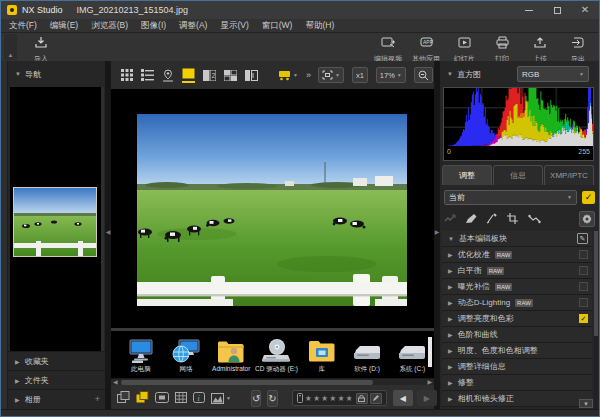 The image size is (600, 417). I want to click on info-overlay-button: i, so click(199, 398).